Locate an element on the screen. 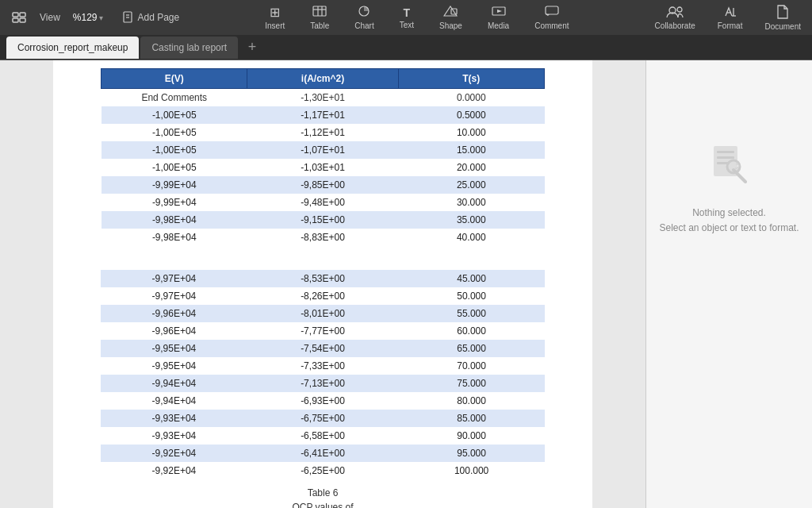 The width and height of the screenshot is (812, 508). table-row: -9,94E+04-6,93E+0080.000 is located at coordinates (323, 401).